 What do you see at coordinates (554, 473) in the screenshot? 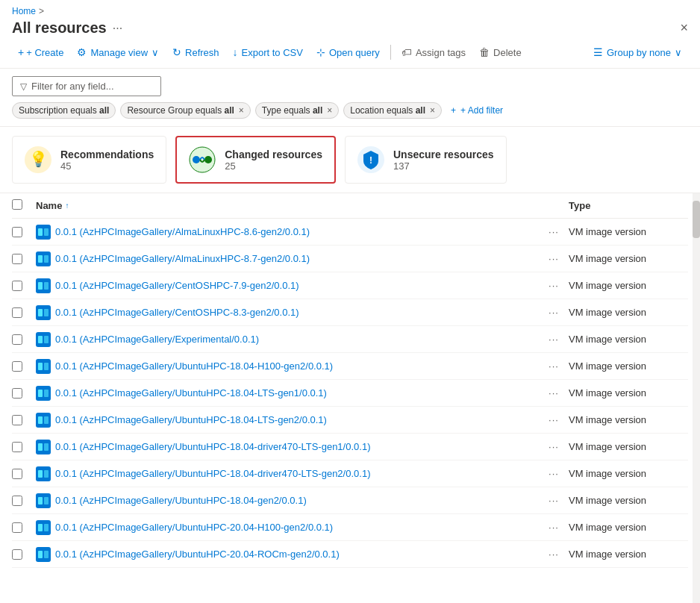
I see `row-actions-9: ···` at bounding box center [554, 473].